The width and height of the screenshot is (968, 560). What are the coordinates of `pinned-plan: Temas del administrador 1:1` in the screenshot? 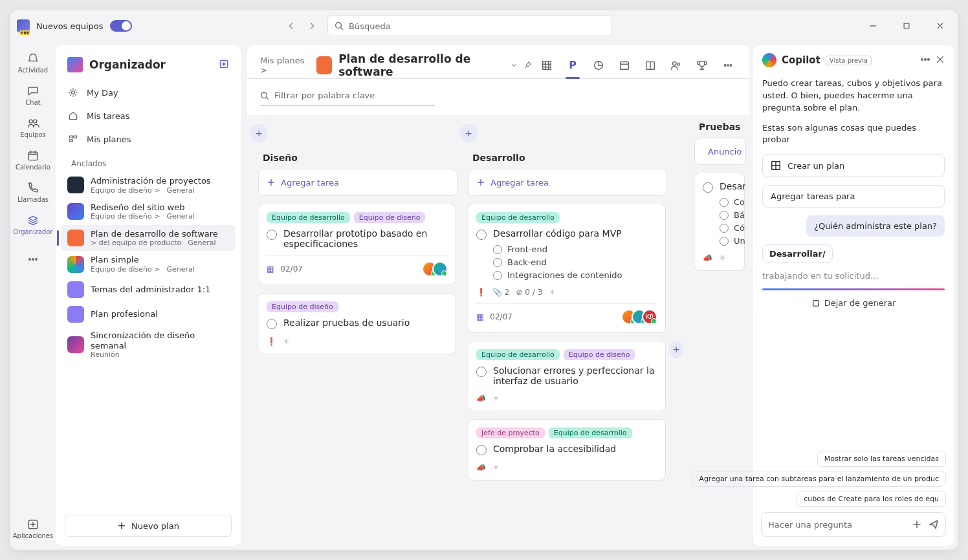 It's located at (148, 290).